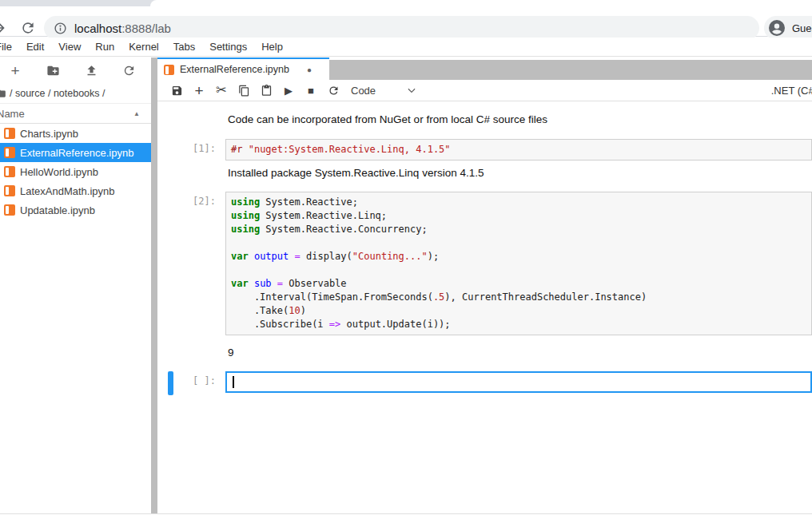 This screenshot has width=812, height=519. Describe the element at coordinates (91, 70) in the screenshot. I see `upload-button` at that location.